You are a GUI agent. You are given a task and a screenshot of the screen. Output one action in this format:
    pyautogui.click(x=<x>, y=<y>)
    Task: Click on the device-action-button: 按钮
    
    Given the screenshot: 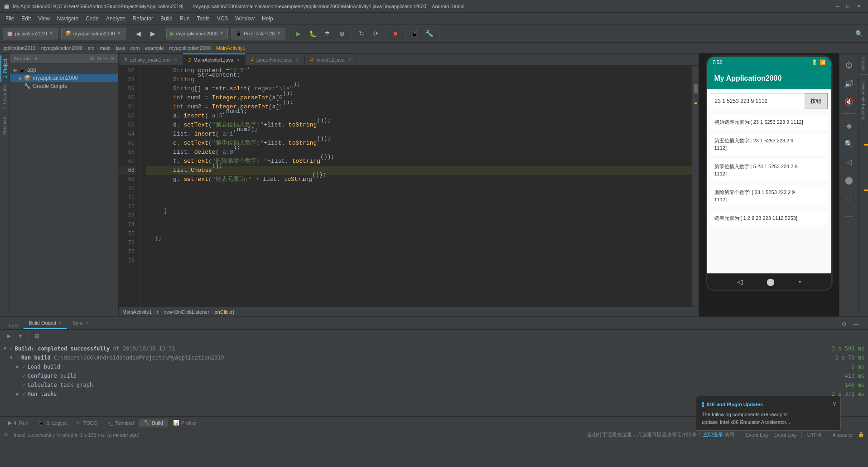 What is the action you would take?
    pyautogui.click(x=816, y=101)
    